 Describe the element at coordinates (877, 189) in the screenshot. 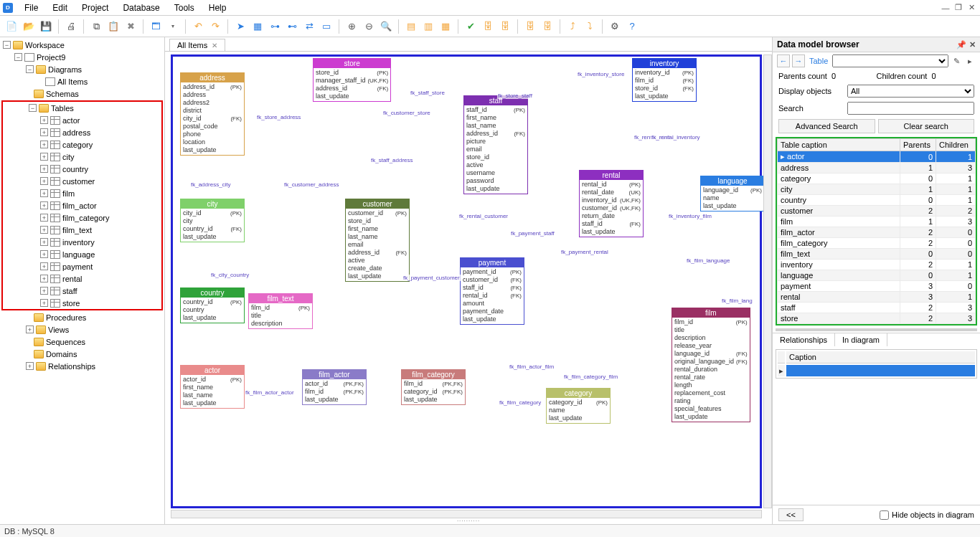

I see `grid-row: city11` at that location.